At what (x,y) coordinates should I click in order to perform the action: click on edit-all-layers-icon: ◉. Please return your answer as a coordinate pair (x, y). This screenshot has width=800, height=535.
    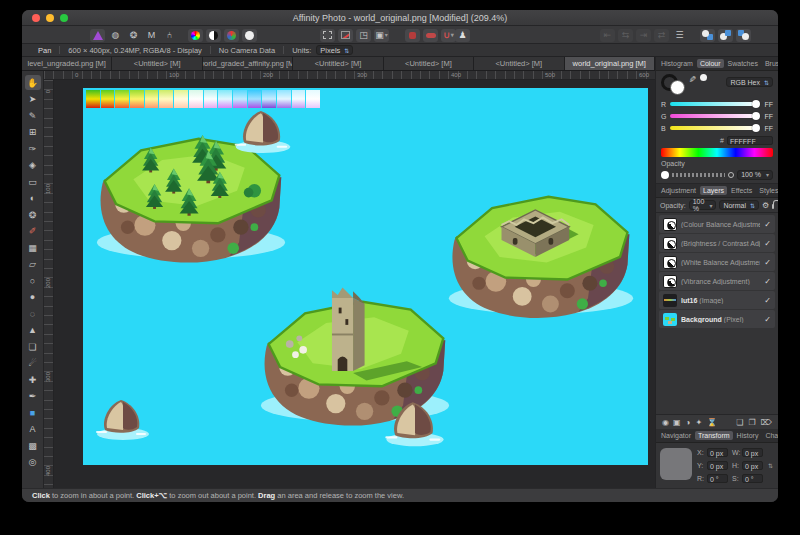
    Looking at the image, I should click on (666, 422).